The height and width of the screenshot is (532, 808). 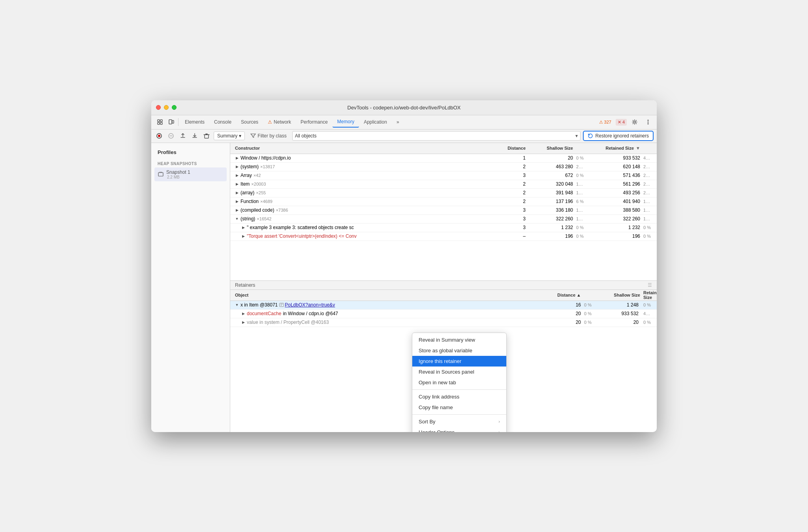 I want to click on dropdown-arrow-icon: ▾, so click(x=577, y=136).